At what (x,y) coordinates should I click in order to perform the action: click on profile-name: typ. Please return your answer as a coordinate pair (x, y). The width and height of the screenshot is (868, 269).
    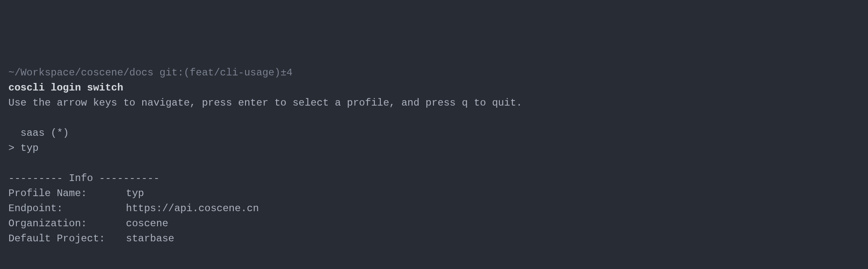
    Looking at the image, I should click on (29, 148).